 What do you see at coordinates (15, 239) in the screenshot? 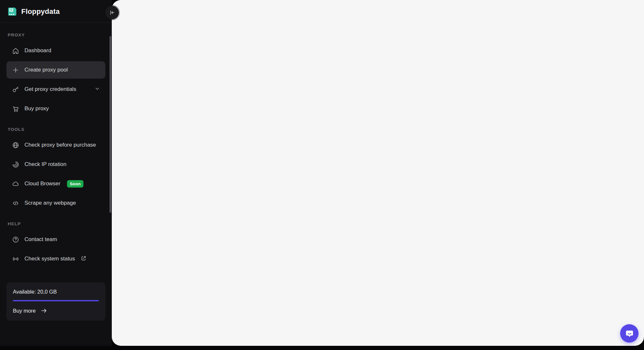
I see `help-circle-icon` at bounding box center [15, 239].